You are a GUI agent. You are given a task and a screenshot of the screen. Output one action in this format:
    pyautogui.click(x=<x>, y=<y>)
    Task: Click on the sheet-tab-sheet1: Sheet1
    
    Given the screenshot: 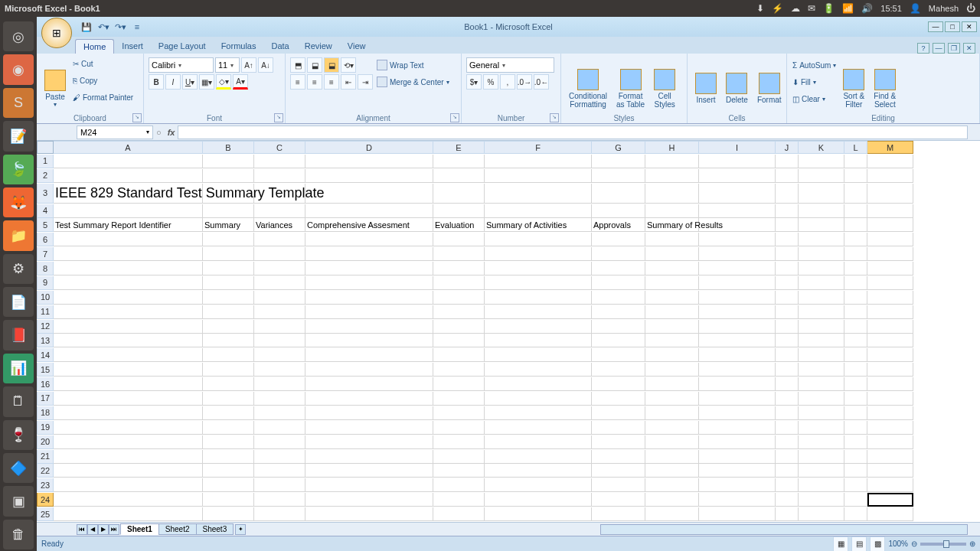 What is the action you would take?
    pyautogui.click(x=139, y=530)
    